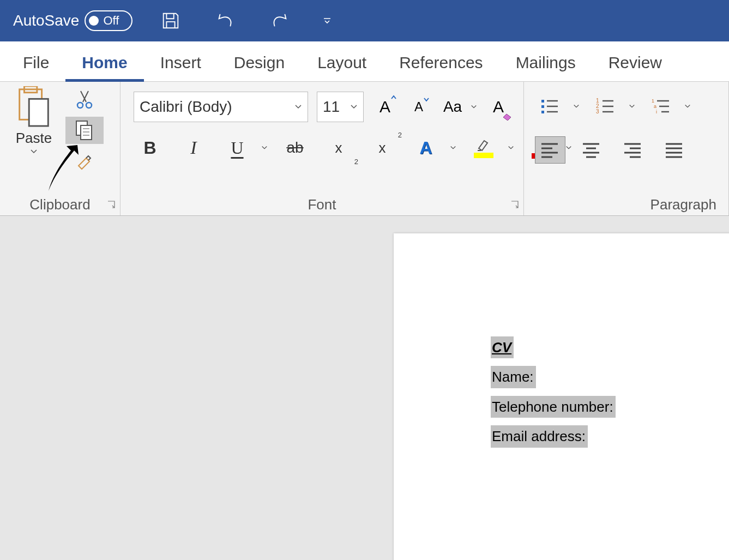 Image resolution: width=729 pixels, height=560 pixels. I want to click on italic-button: I, so click(194, 148).